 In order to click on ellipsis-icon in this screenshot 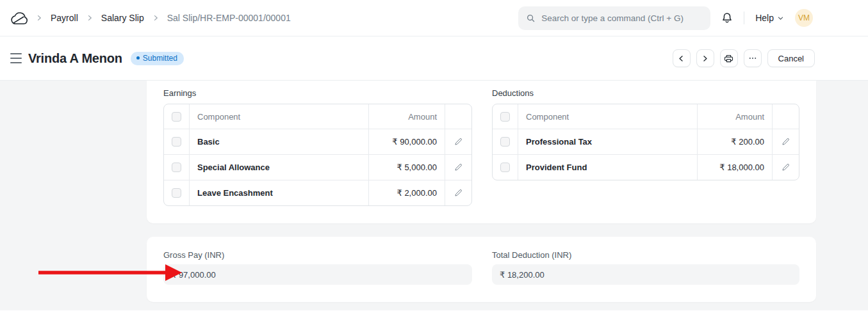, I will do `click(753, 58)`.